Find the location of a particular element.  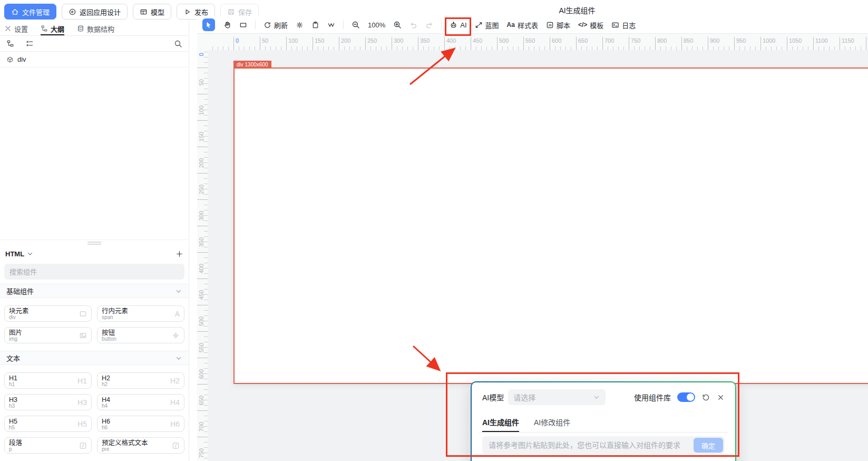

sidebar-tab-设置: 设置 is located at coordinates (16, 29).